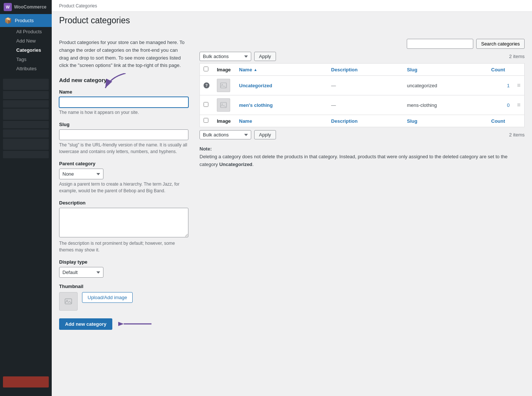 Image resolution: width=532 pixels, height=396 pixels. I want to click on table-top: Search categories, so click(362, 44).